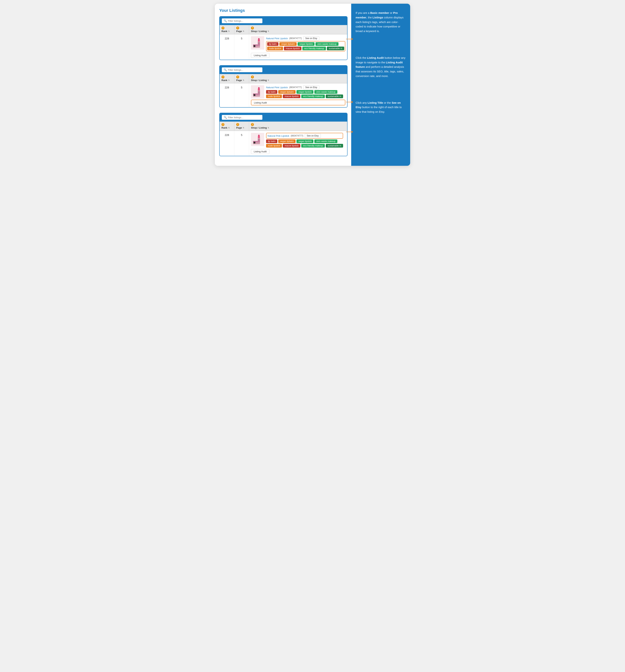 The height and width of the screenshot is (672, 625). What do you see at coordinates (298, 103) in the screenshot?
I see `audit-highlight-2: Listing Audit` at bounding box center [298, 103].